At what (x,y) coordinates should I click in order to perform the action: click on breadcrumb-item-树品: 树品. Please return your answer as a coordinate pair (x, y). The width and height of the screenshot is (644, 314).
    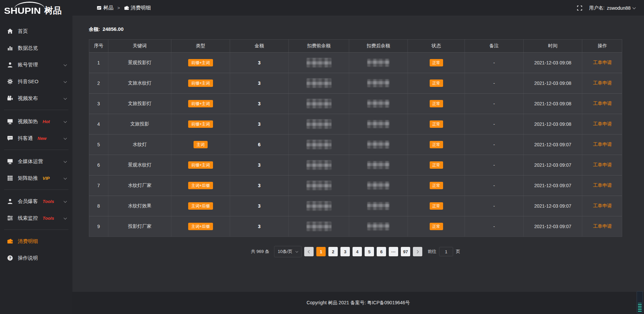
    Looking at the image, I should click on (105, 8).